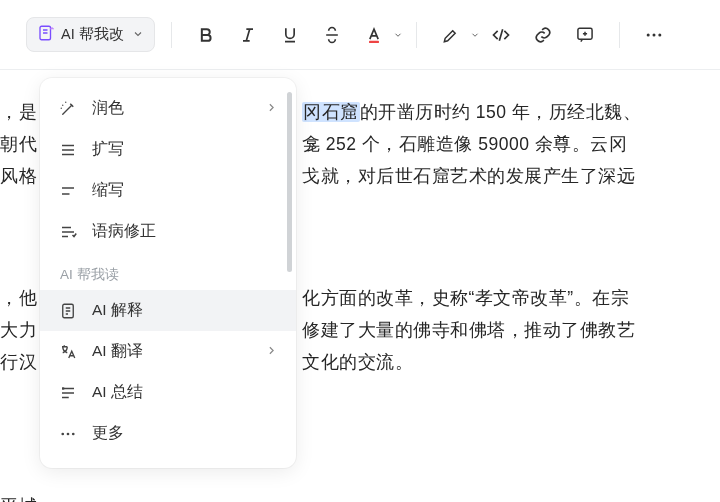  Describe the element at coordinates (168, 271) in the screenshot. I see `menu-section-read: AI 帮我读` at that location.